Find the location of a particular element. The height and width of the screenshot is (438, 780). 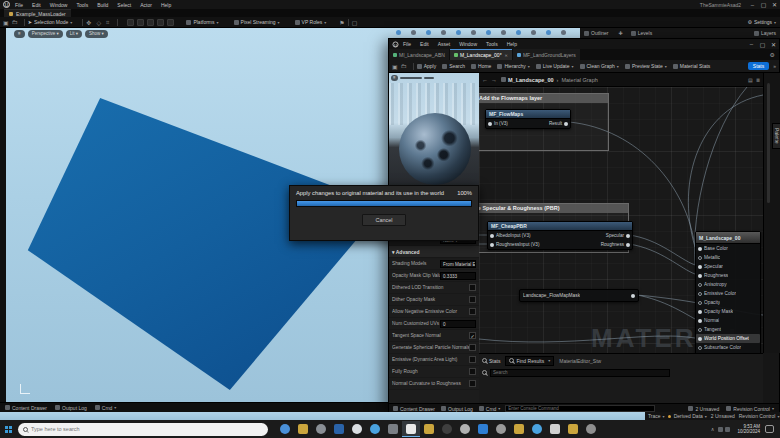

mask-node: Landscape_FlowMapMask is located at coordinates (579, 296).